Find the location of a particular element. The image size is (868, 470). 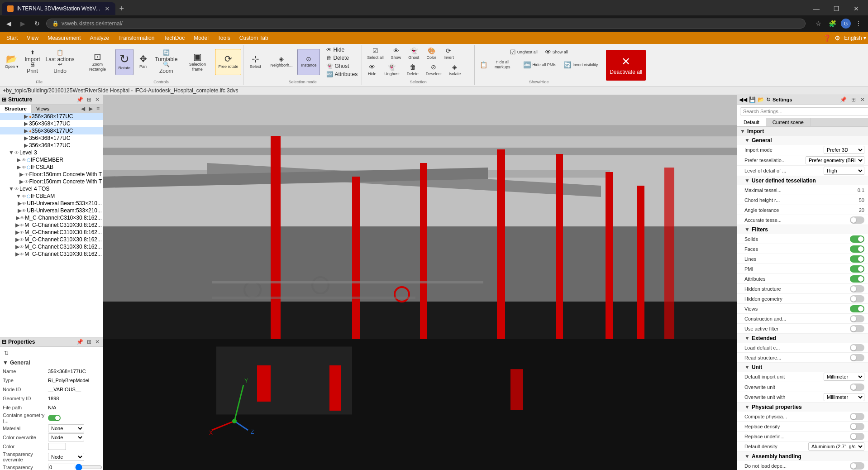

faces-toggle is located at coordinates (857, 249).